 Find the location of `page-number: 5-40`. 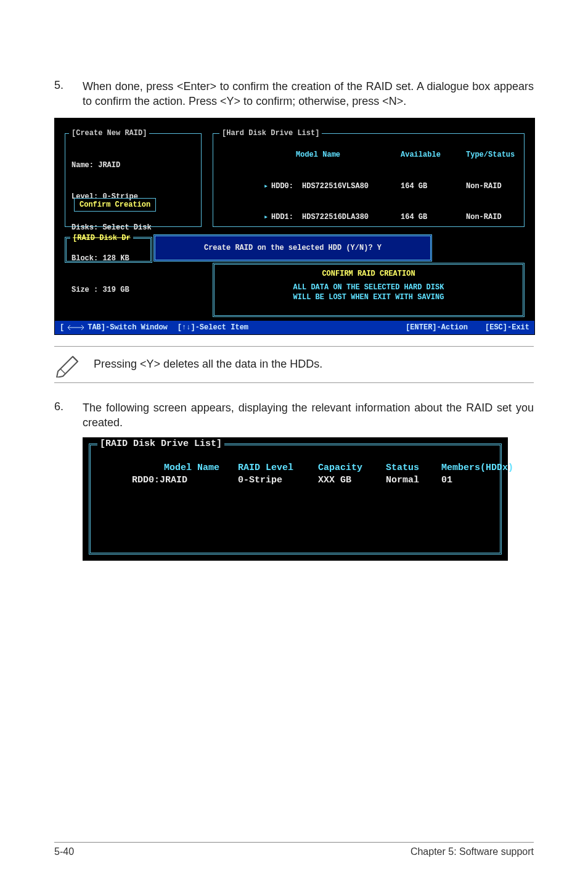

page-number: 5-40 is located at coordinates (64, 852).